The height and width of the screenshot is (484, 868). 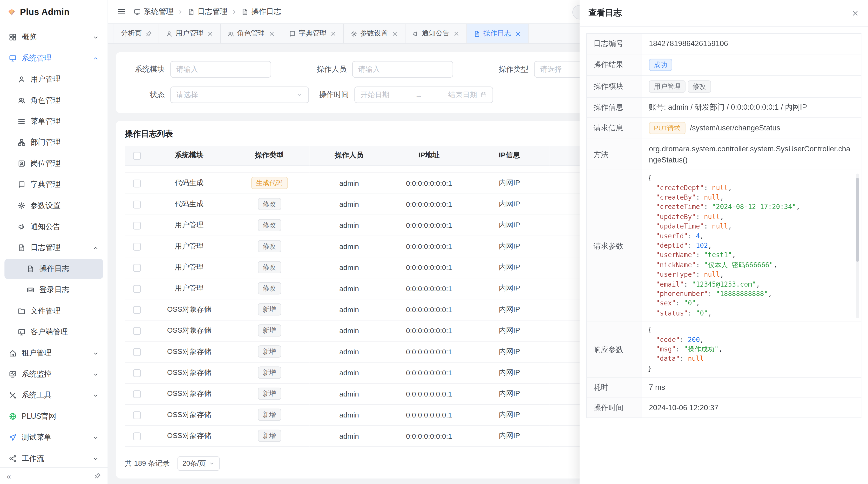 I want to click on column-header: 系统模块, so click(x=189, y=156).